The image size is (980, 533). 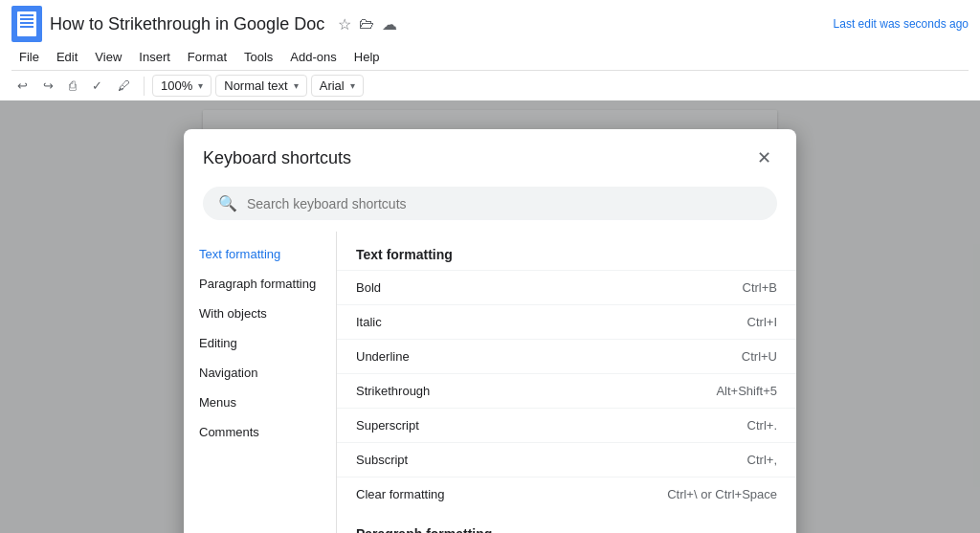 What do you see at coordinates (746, 390) in the screenshot?
I see `shortcut-key: Alt+Shift+5` at bounding box center [746, 390].